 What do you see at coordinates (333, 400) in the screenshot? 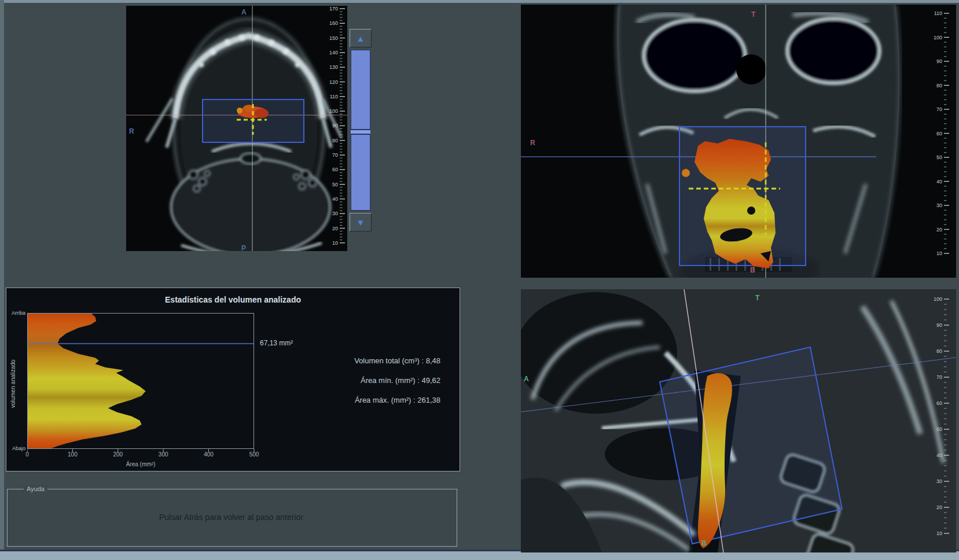
I see `stat-max-area: Área máx. (mm²) : 261,38` at bounding box center [333, 400].